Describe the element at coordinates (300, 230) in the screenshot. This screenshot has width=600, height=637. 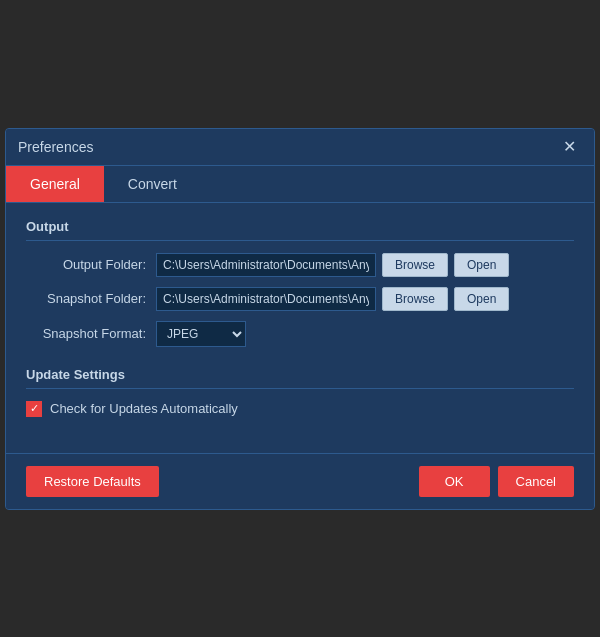
I see `output-section-title: Output` at that location.